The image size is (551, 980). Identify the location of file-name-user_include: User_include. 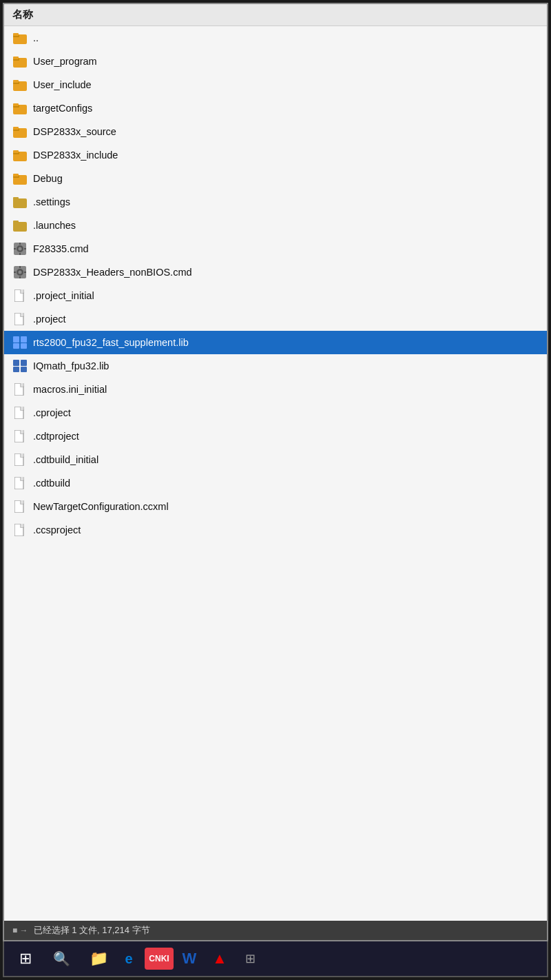
(62, 85).